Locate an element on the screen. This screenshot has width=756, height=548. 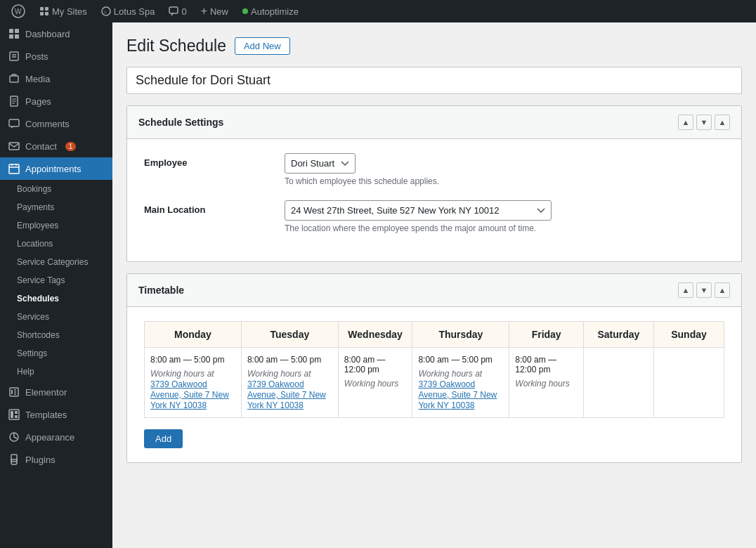
monday-location-link: 3739 Oakwood Avenue, Suite 7 New York NY… is located at coordinates (190, 395).